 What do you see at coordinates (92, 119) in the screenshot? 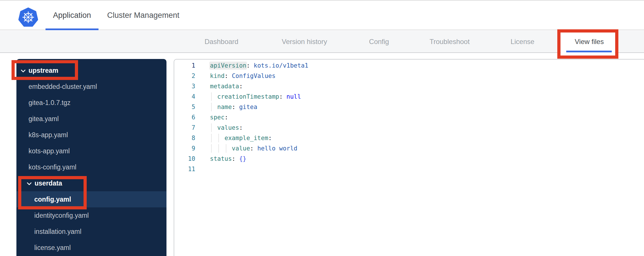
I see `tree-file-gitea.yaml: gitea.yaml` at bounding box center [92, 119].